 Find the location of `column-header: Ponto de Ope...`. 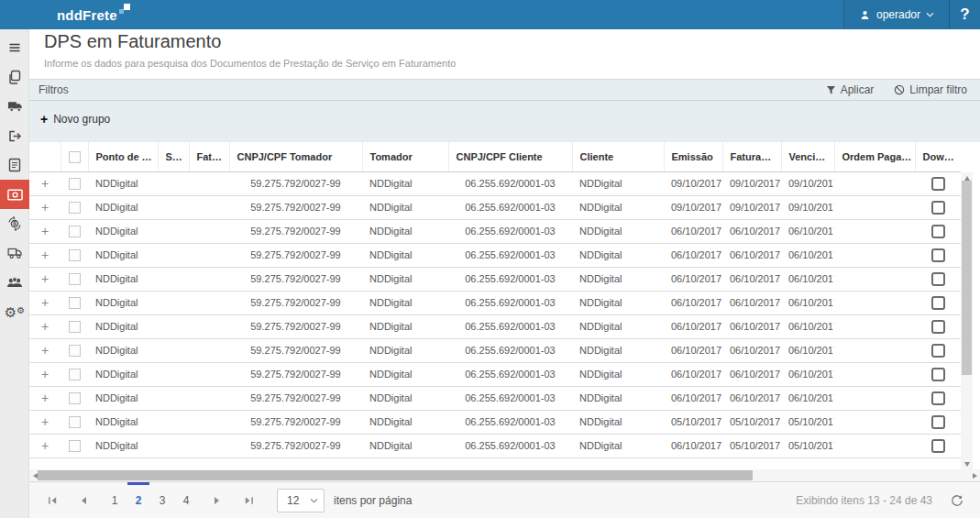

column-header: Ponto de Ope... is located at coordinates (123, 157).